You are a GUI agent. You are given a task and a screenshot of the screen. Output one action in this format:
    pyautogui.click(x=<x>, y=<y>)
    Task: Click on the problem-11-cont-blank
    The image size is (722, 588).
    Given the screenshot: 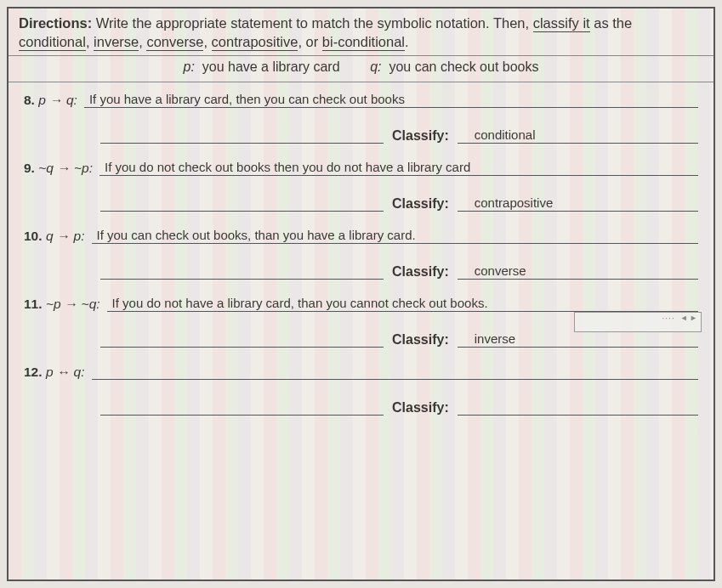 What is the action you would take?
    pyautogui.click(x=242, y=339)
    